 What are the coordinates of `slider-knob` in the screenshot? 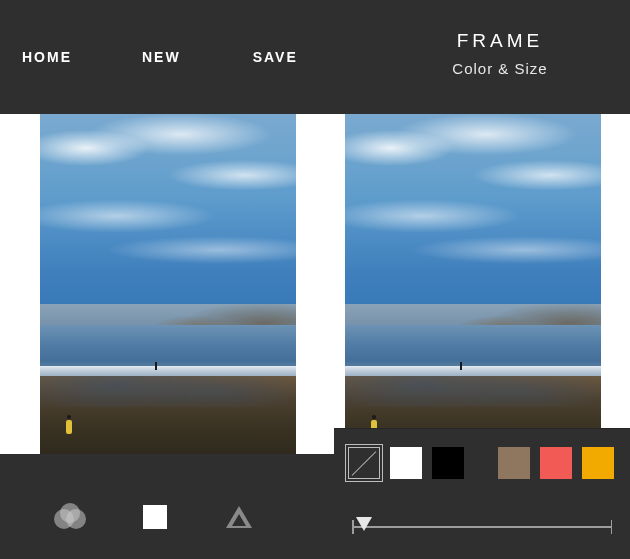 It's located at (364, 524).